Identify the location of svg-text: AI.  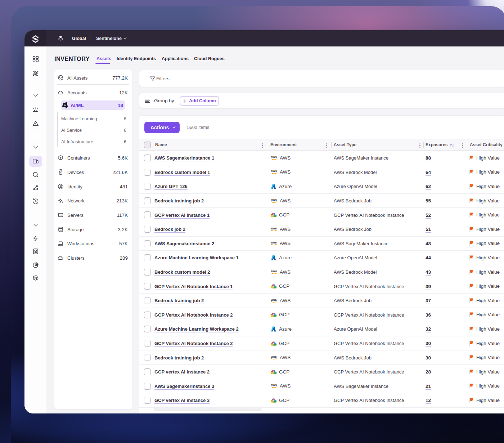
(65, 105).